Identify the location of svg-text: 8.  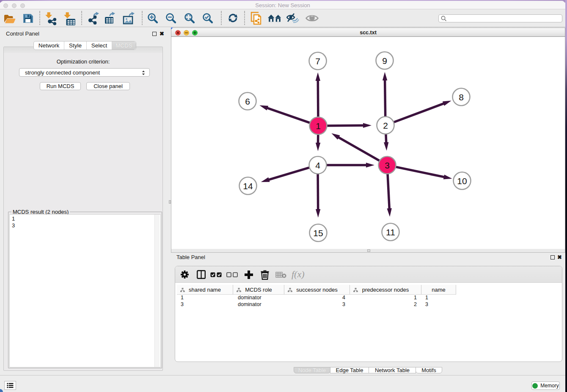
(461, 97).